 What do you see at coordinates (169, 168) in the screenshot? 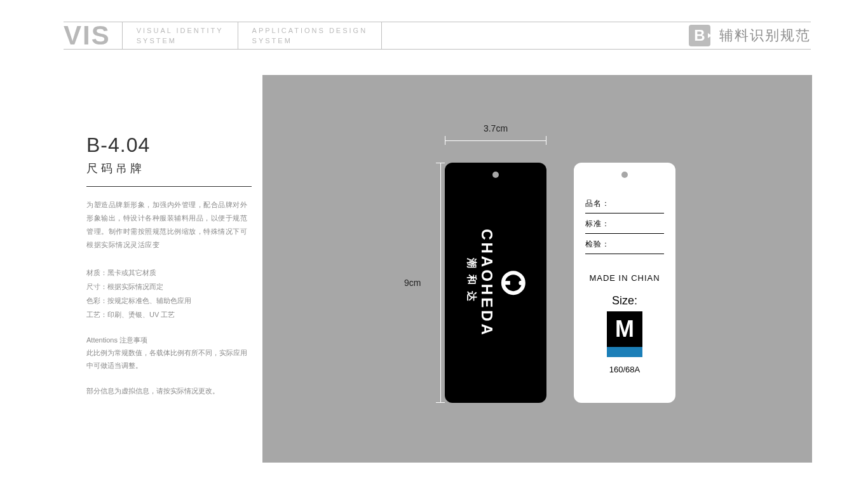
I see `page-title: 尺码吊牌` at bounding box center [169, 168].